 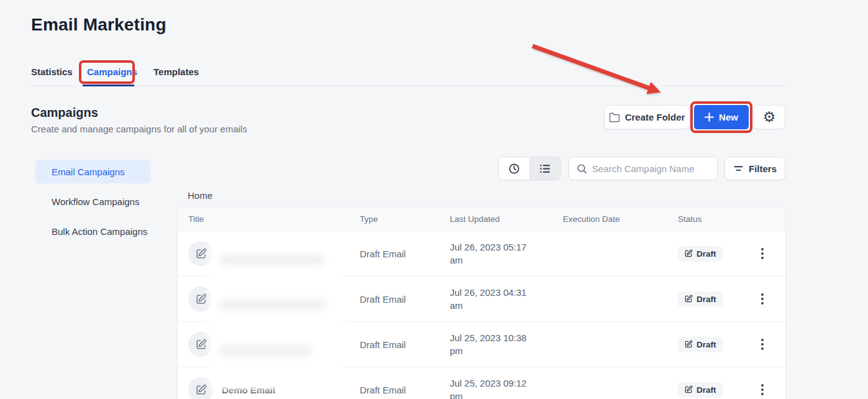 What do you see at coordinates (494, 254) in the screenshot?
I see `last-updated: Jul 26, 2023 05:17 am` at bounding box center [494, 254].